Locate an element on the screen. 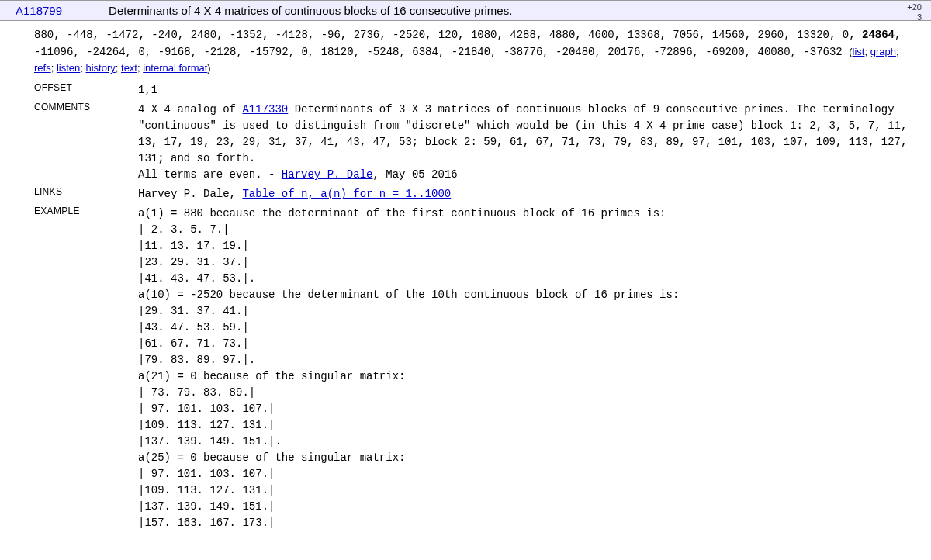 This screenshot has width=931, height=560. example-line: |61. 67. 71. 73.| is located at coordinates (527, 344).